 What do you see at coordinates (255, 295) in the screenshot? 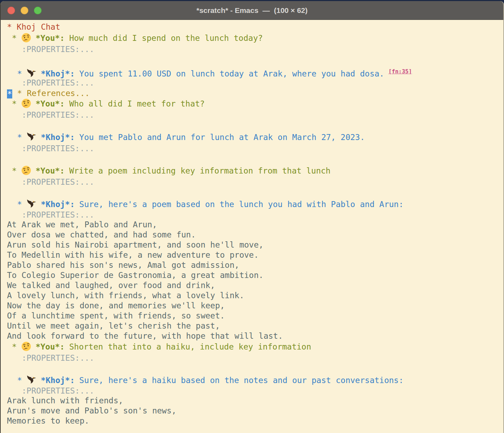
I see `poem-line: A lovely lunch, with friends, what a lov…` at bounding box center [255, 295].